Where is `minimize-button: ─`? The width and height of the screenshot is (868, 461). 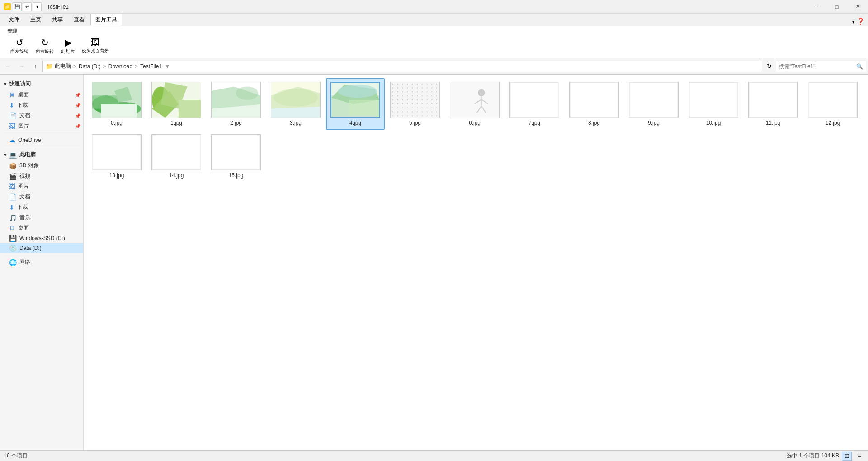 minimize-button: ─ is located at coordinates (816, 7).